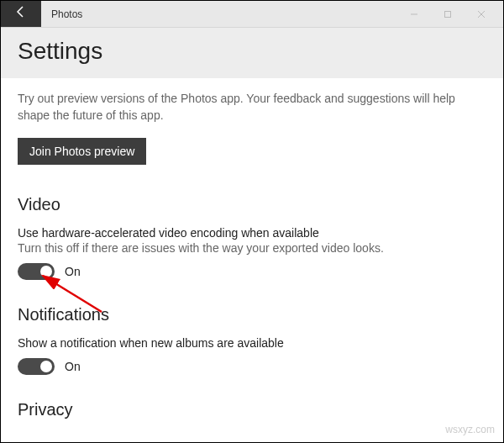 The height and width of the screenshot is (443, 504). I want to click on notifications-toggle-row: On, so click(252, 367).